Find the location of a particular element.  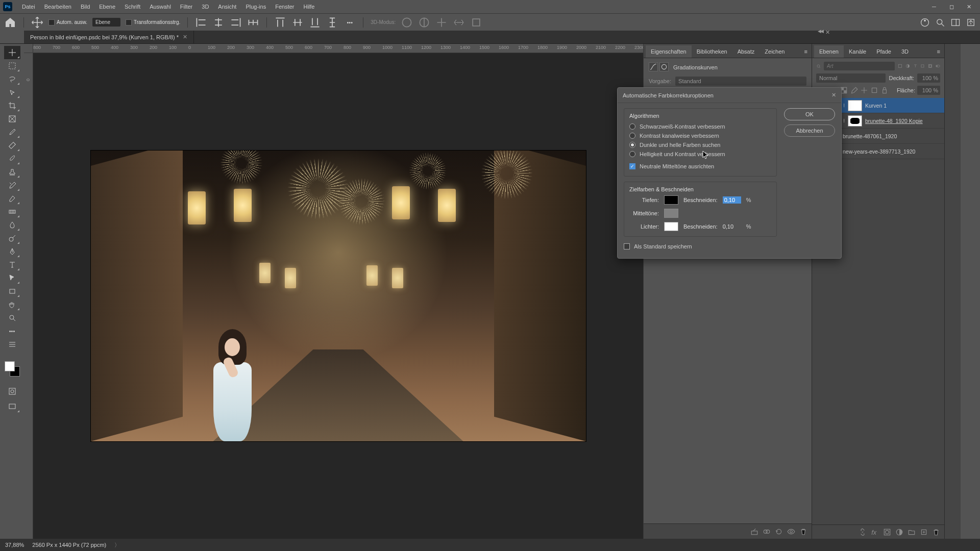

auto-select-mode-dropdown: Ebene is located at coordinates (106, 22).